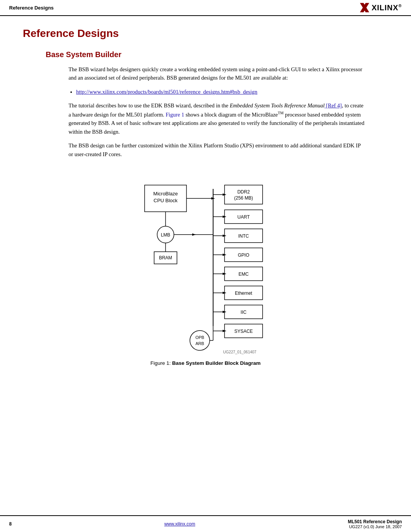 This screenshot has height=532, width=411. I want to click on xilinx-logo-icon, so click(365, 8).